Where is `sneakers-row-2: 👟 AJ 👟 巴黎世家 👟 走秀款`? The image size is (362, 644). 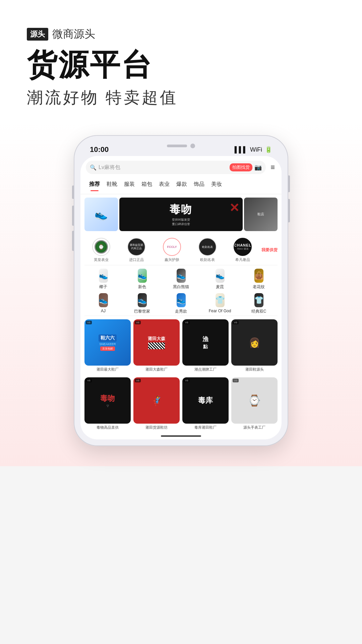
sneakers-row-2: 👟 AJ 👟 巴黎世家 👟 走秀款 is located at coordinates (181, 303).